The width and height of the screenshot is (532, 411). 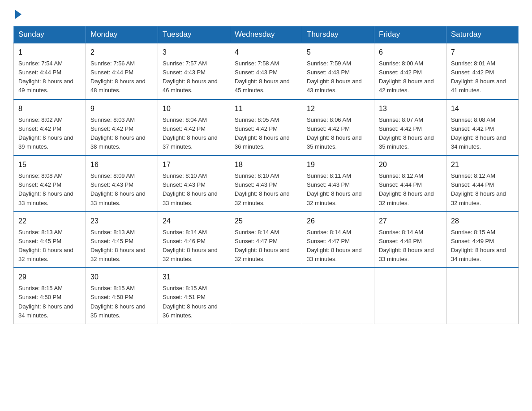 I want to click on day-info: Sunrise: 8:07 AMSunset: 4:42 PMDaylight:…, so click(x=410, y=133).